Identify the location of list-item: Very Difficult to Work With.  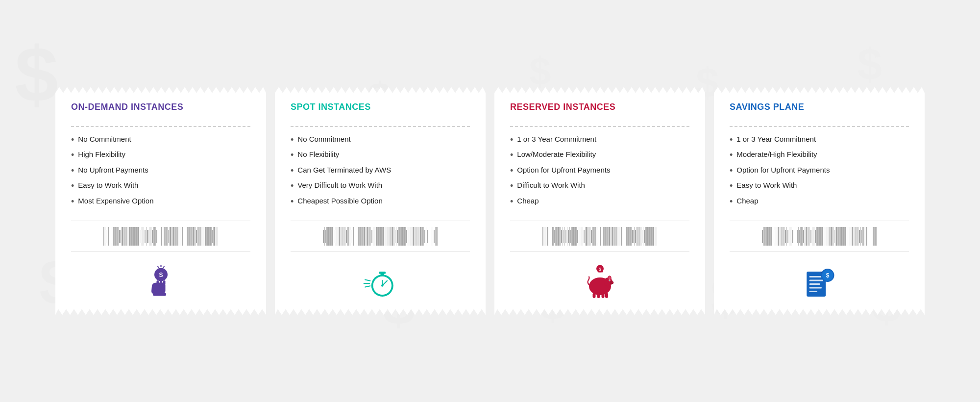
(380, 186).